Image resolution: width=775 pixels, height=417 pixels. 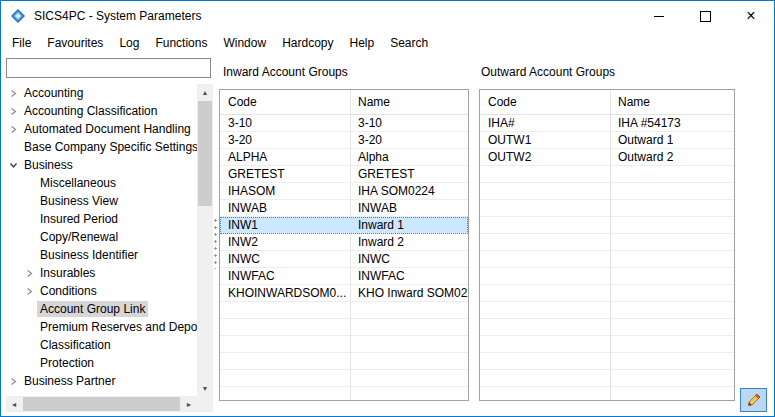 I want to click on tree-item-account-group-link: Account Group Link, so click(x=102, y=309).